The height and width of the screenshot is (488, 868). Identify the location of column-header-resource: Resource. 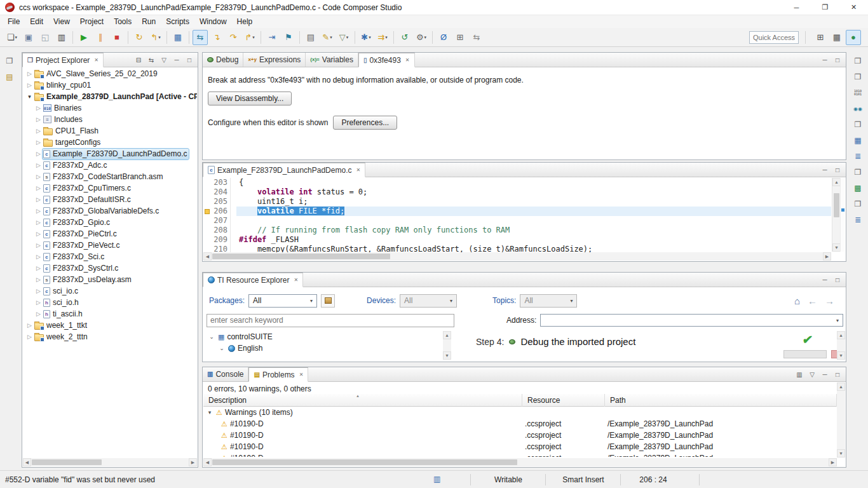
(564, 400).